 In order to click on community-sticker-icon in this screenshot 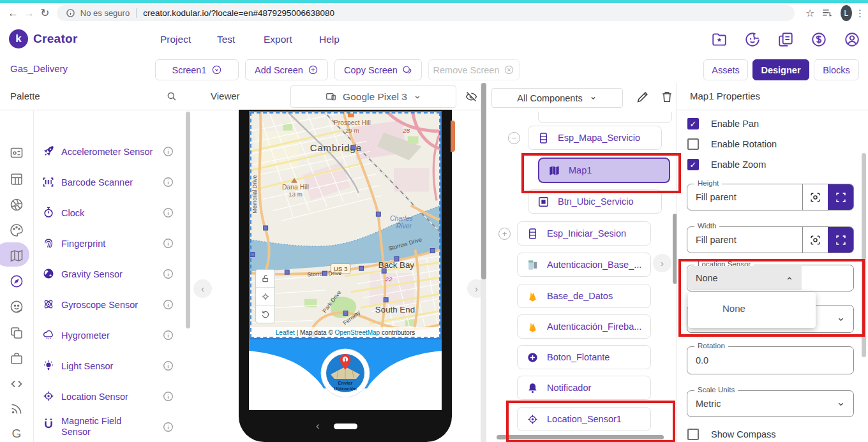, I will do `click(752, 40)`.